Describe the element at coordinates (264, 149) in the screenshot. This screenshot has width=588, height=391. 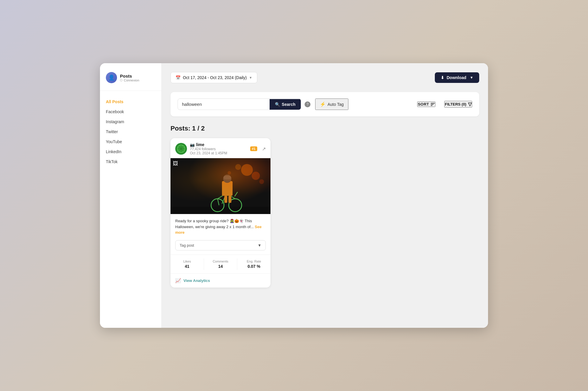
I see `external-link-icon: ↗` at that location.